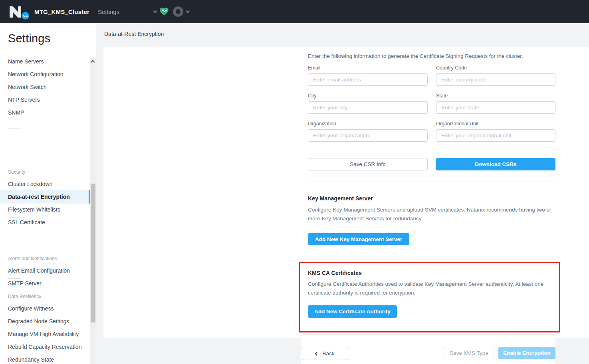  I want to click on city-field, so click(368, 108).